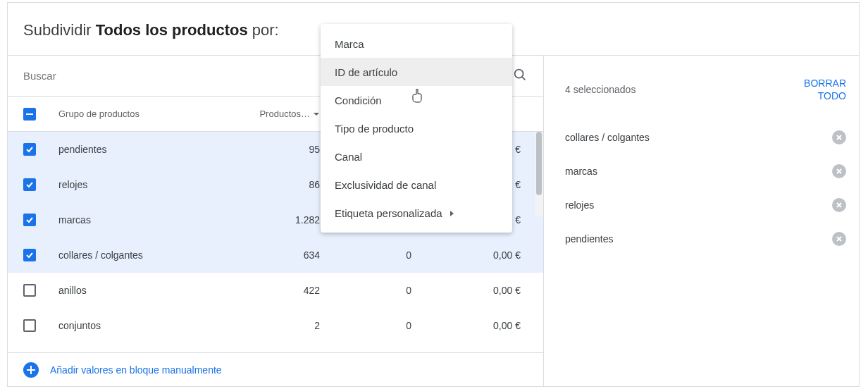 The image size is (868, 389). What do you see at coordinates (706, 239) in the screenshot?
I see `selection-item: pendientes` at bounding box center [706, 239].